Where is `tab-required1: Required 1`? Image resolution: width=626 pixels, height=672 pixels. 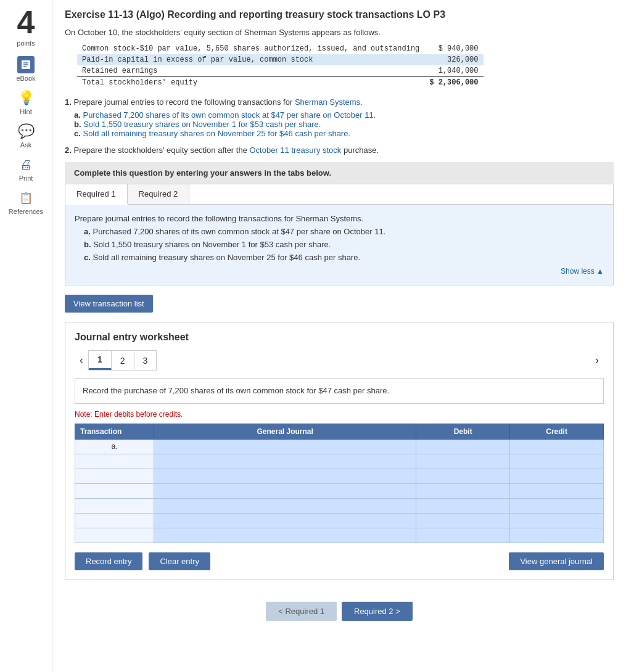
tab-required1: Required 1 is located at coordinates (96, 195).